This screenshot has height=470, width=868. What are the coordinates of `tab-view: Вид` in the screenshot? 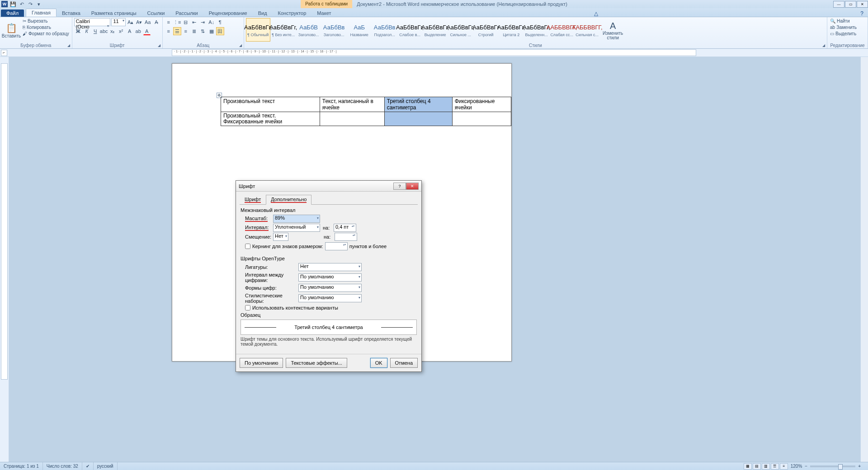 It's located at (263, 13).